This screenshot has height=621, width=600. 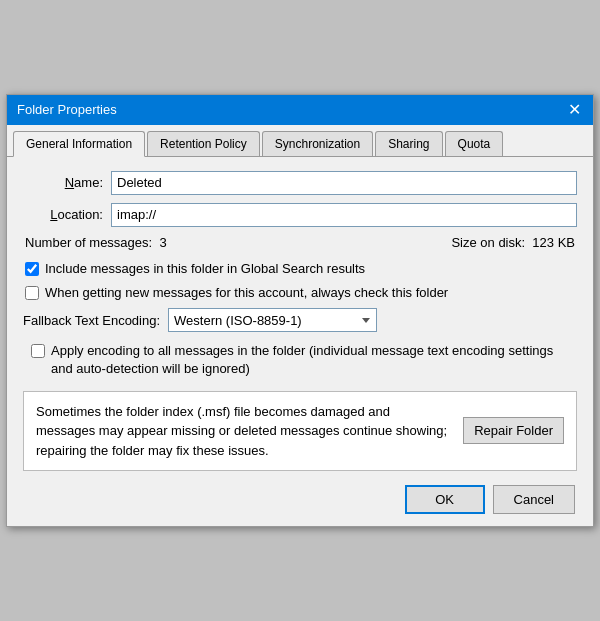 I want to click on name-label: Name:, so click(x=63, y=182).